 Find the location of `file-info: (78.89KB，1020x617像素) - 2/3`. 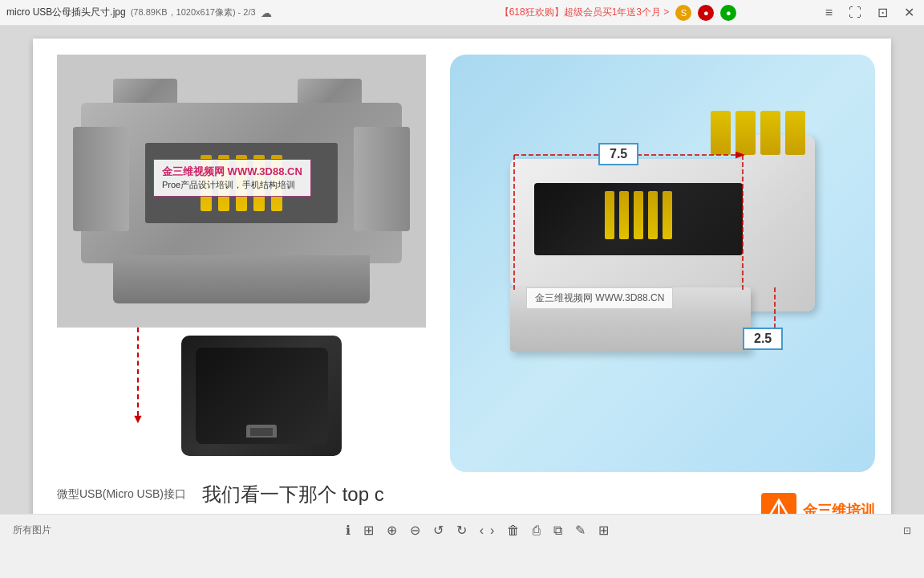

file-info: (78.89KB，1020x617像素) - 2/3 is located at coordinates (193, 13).